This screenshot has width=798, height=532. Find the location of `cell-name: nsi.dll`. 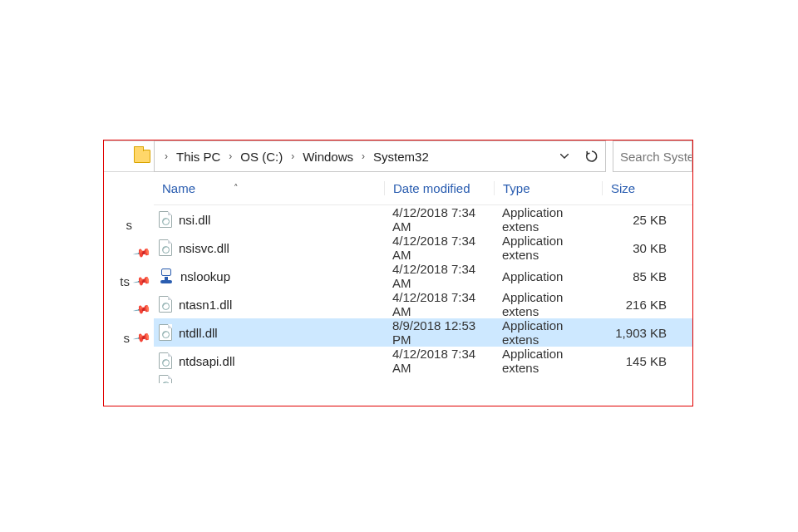

cell-name: nsi.dll is located at coordinates (269, 219).